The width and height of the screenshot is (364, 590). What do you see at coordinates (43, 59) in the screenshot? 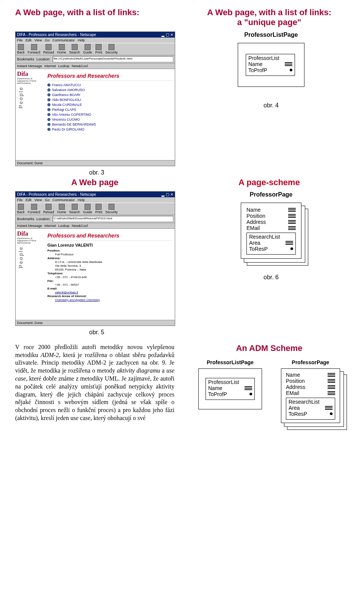
I see `location-label: Location:` at bounding box center [43, 59].